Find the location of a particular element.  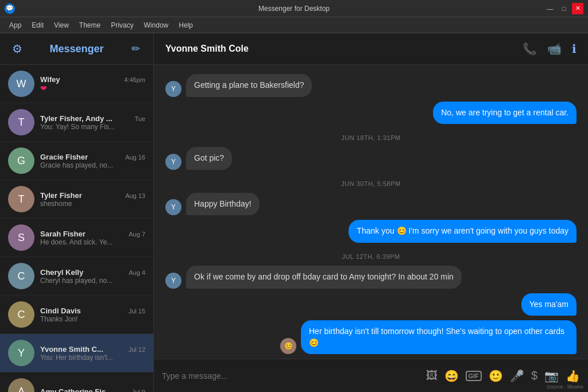

message-row: YOk if we come by and drop off bday card… is located at coordinates (371, 277).